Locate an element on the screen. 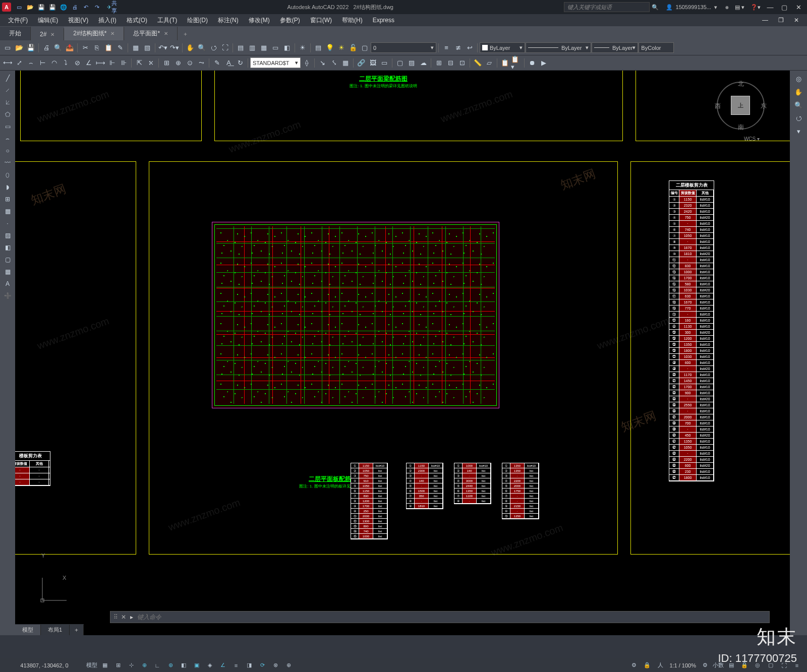 This screenshot has height=672, width=807. new-icon: ▭ is located at coordinates (8, 48).